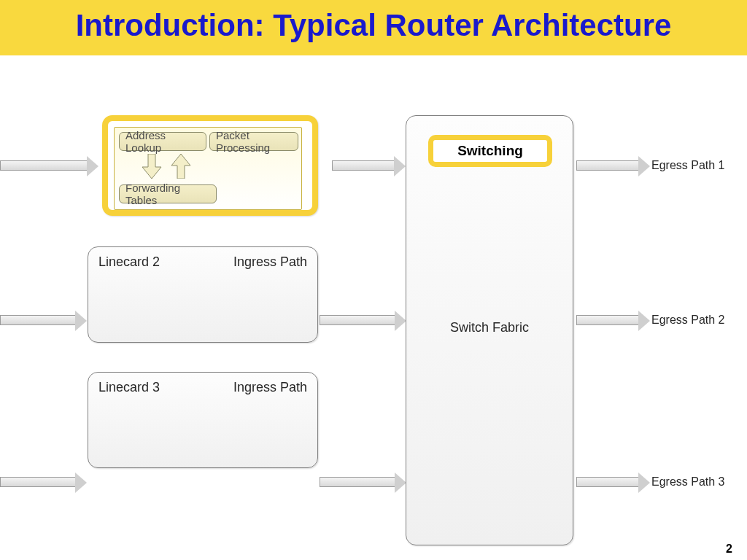 This screenshot has height=560, width=747. What do you see at coordinates (374, 28) in the screenshot?
I see `slide-title-bar: Introduction: Typical Router Architectur…` at bounding box center [374, 28].